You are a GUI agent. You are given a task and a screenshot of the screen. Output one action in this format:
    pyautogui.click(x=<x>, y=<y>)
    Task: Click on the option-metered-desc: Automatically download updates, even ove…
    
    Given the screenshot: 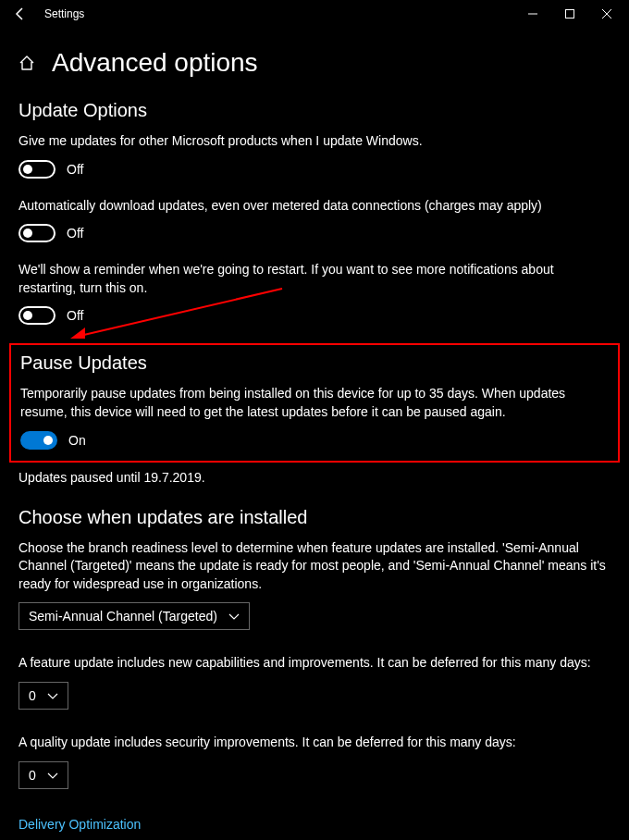 What is the action you would take?
    pyautogui.click(x=314, y=206)
    